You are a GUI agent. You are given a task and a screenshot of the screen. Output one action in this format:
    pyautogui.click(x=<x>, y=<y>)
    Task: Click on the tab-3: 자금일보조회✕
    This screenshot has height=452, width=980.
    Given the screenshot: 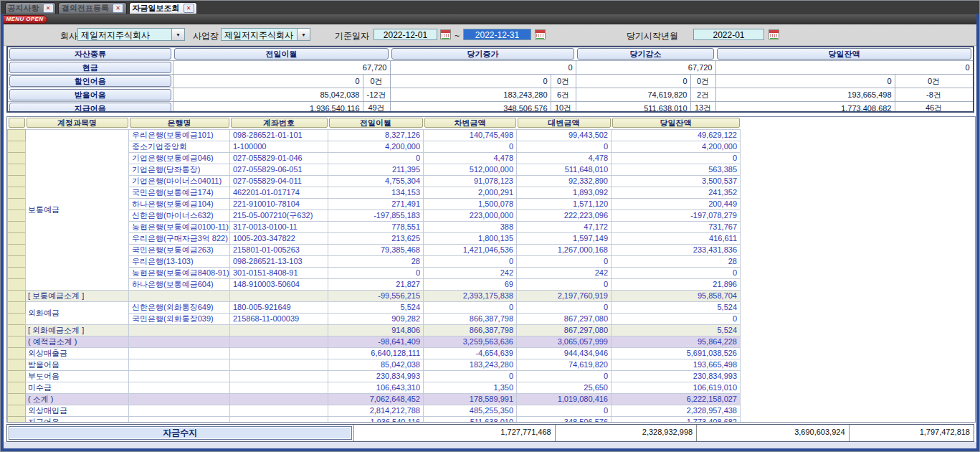 What is the action you would take?
    pyautogui.click(x=163, y=8)
    